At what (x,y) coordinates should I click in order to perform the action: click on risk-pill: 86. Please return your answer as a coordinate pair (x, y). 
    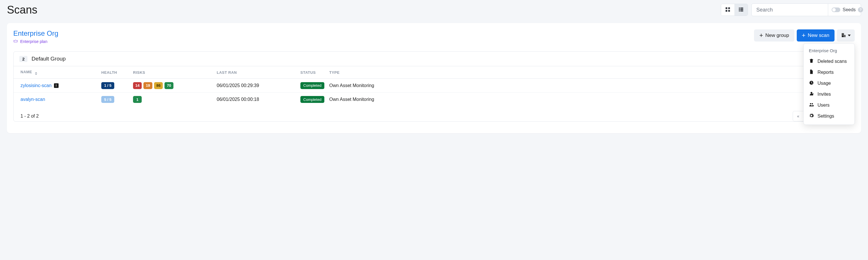
    Looking at the image, I should click on (158, 86).